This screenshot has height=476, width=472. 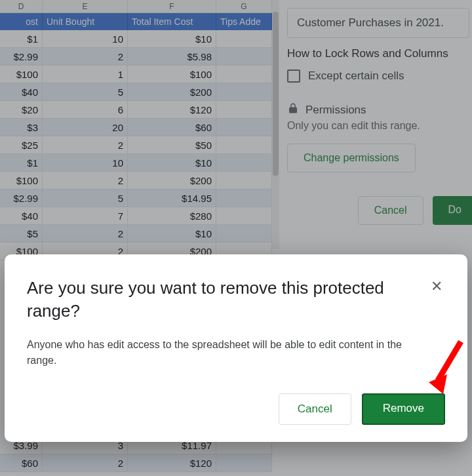 I want to click on close-icon: ✕, so click(x=437, y=287).